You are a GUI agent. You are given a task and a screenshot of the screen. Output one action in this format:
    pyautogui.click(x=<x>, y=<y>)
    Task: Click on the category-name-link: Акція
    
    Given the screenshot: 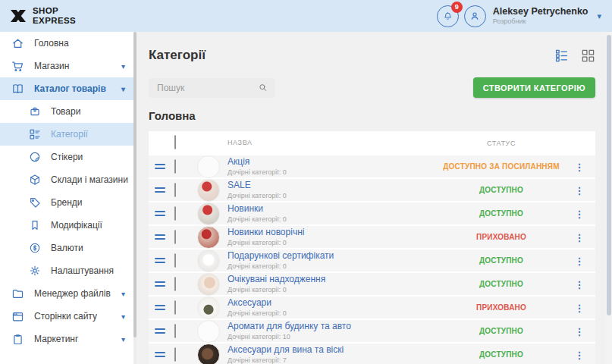 What is the action you would take?
    pyautogui.click(x=331, y=162)
    